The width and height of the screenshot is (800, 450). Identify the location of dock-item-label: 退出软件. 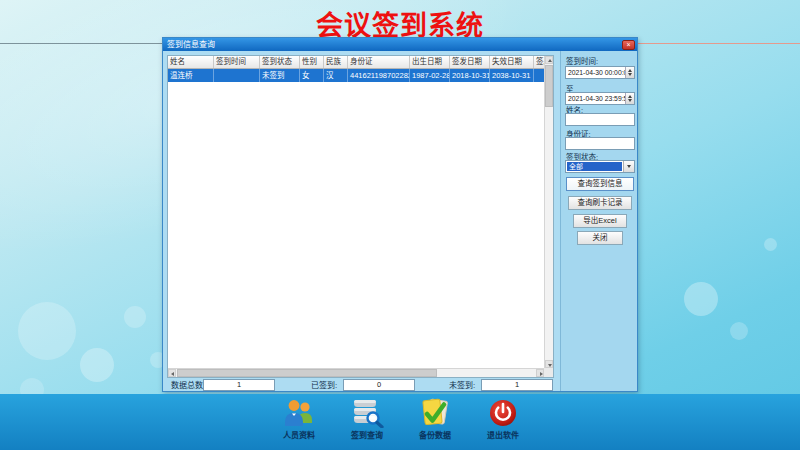
(503, 434).